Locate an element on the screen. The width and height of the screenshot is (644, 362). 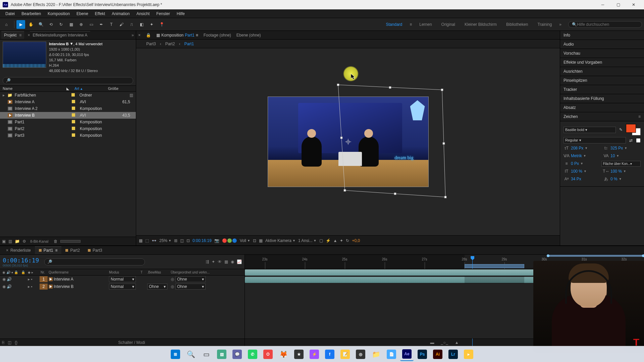
menu-ebene: Ebene is located at coordinates (83, 14).